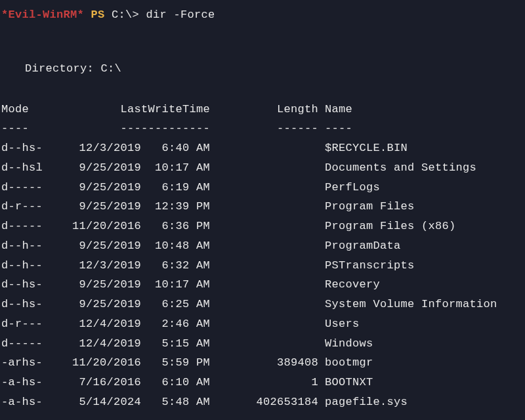 Image resolution: width=525 pixels, height=420 pixels. Describe the element at coordinates (262, 148) in the screenshot. I see `table-row: d--hs- 12/3/2019 6:40 AM$RECYCLE.BIN` at that location.